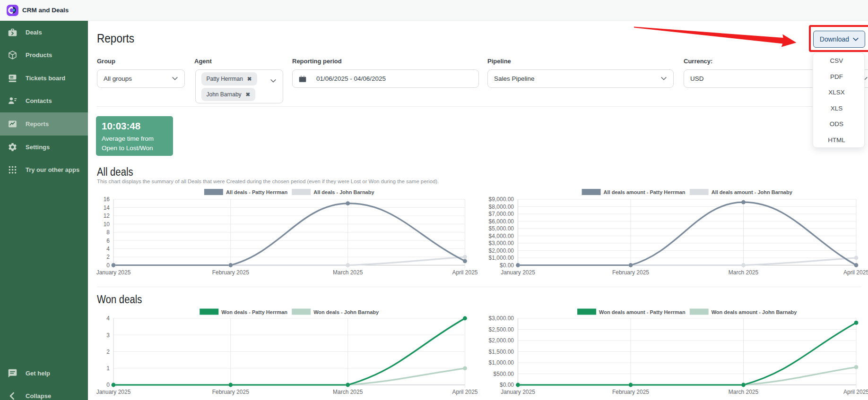 This screenshot has width=868, height=400. Describe the element at coordinates (108, 368) in the screenshot. I see `svg-text: 1` at that location.